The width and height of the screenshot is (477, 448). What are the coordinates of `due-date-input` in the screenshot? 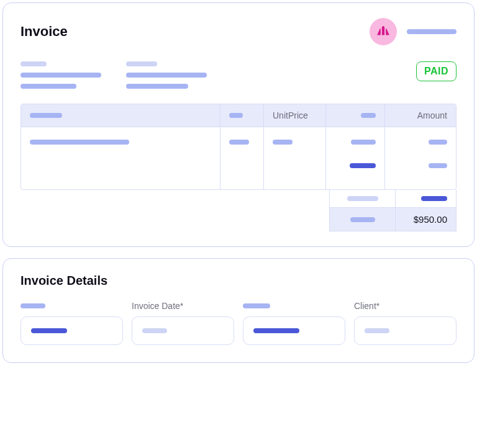 It's located at (294, 331).